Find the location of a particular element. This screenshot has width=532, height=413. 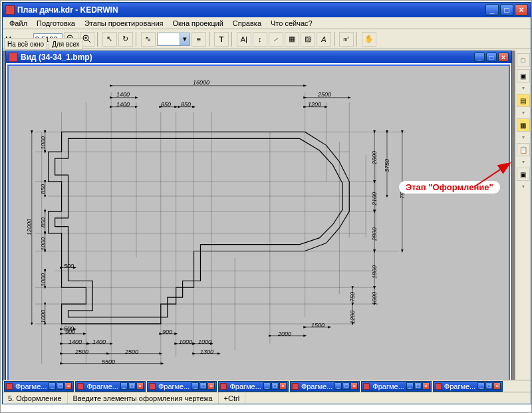

fit-window-button: На всё окно is located at coordinates (25, 44).